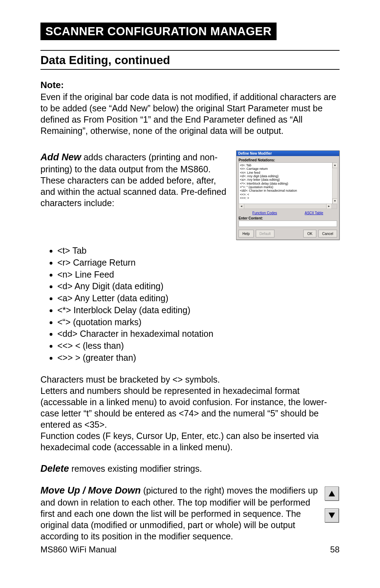 This screenshot has height=588, width=380. Describe the element at coordinates (190, 114) in the screenshot. I see `note-text: Even if the original bar code data is no…` at that location.